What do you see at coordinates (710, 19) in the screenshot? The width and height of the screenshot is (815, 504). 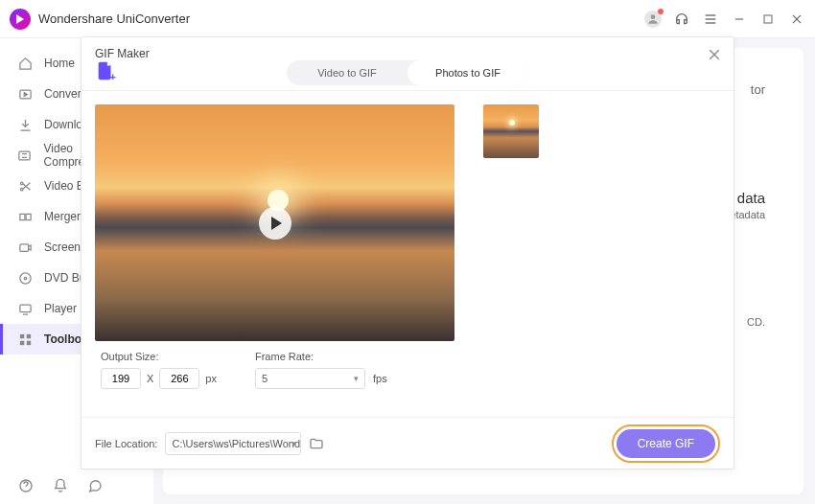 I see `menu-icon` at bounding box center [710, 19].